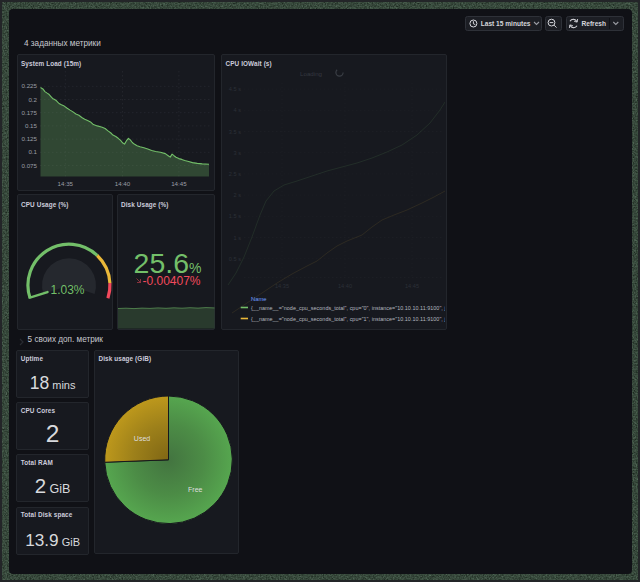 Image resolution: width=640 pixels, height=582 pixels. I want to click on svg-text: 0.175, so click(29, 112).